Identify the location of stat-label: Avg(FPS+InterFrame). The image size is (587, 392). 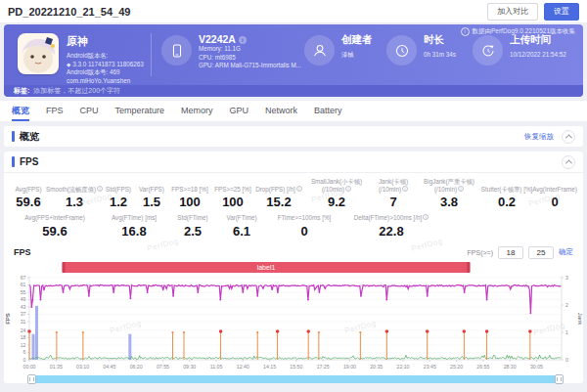
(55, 218).